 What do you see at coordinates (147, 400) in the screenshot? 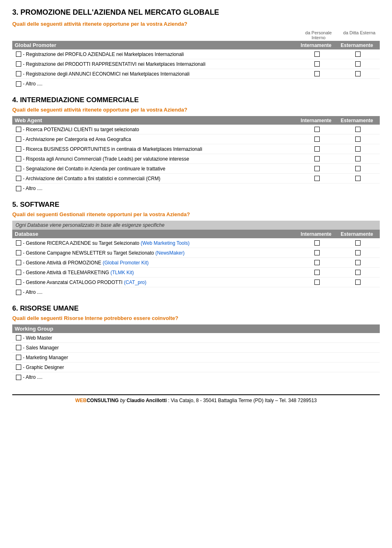
I see `author-name: Claudio Ancillotti` at bounding box center [147, 400].